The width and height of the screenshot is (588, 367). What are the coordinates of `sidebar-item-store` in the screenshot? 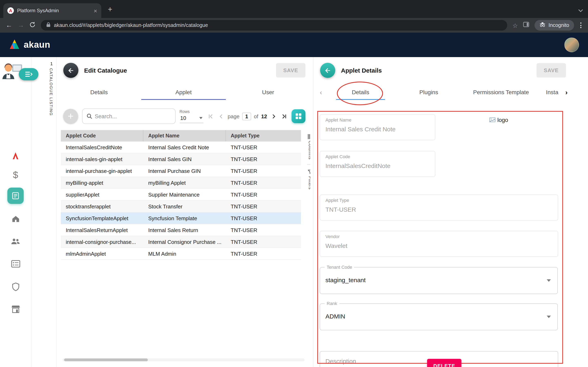 It's located at (16, 309).